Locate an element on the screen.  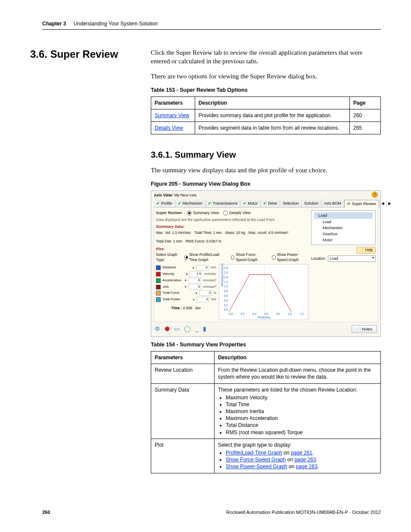
link-details-view: Details View is located at coordinates (169, 128).